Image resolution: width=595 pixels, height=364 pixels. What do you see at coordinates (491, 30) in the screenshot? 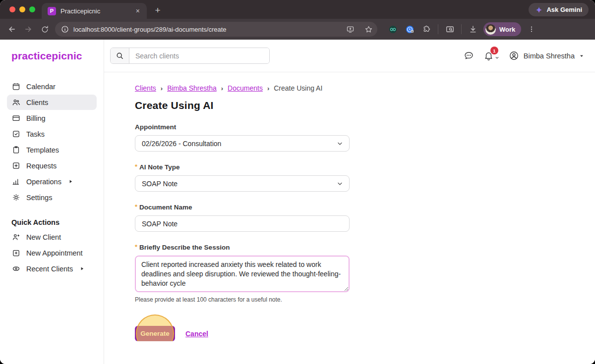
I see `profile-avatar` at bounding box center [491, 30].